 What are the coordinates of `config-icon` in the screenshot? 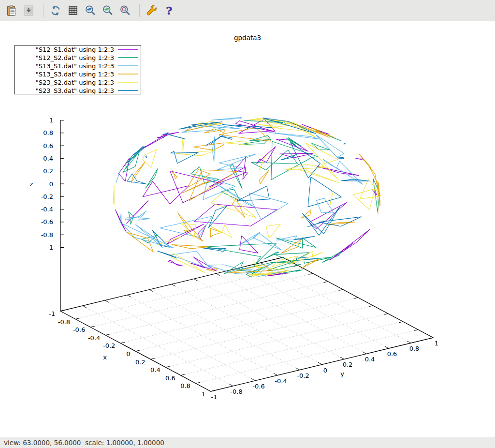 It's located at (152, 11).